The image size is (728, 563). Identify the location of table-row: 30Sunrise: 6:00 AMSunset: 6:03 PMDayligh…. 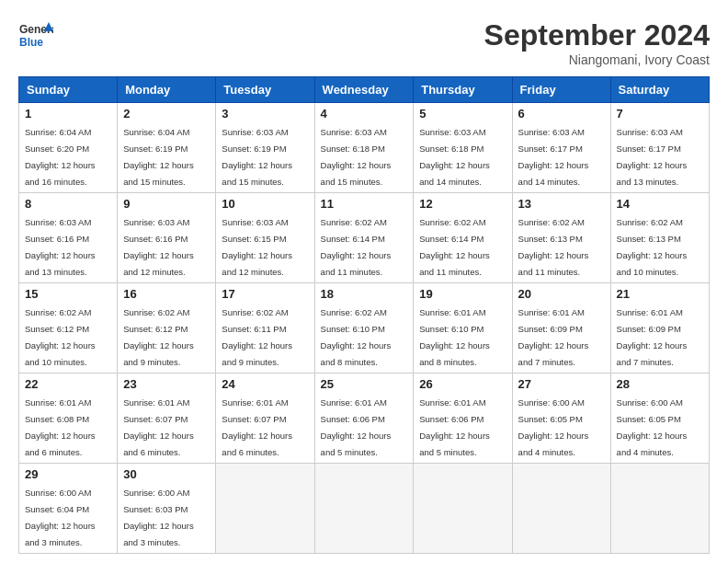
(167, 509).